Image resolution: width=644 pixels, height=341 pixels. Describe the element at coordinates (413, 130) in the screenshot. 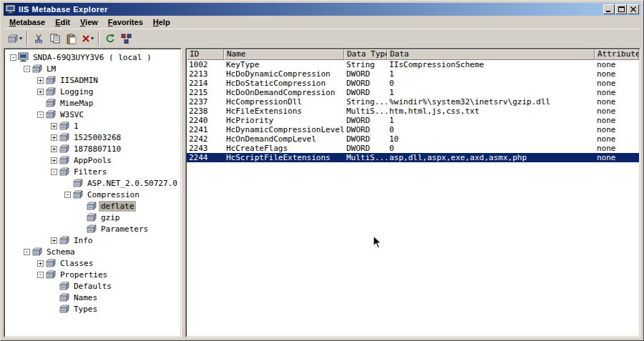

I see `table-row-2241: 2241HcDynamicCompressionLevelDWORD0none` at that location.